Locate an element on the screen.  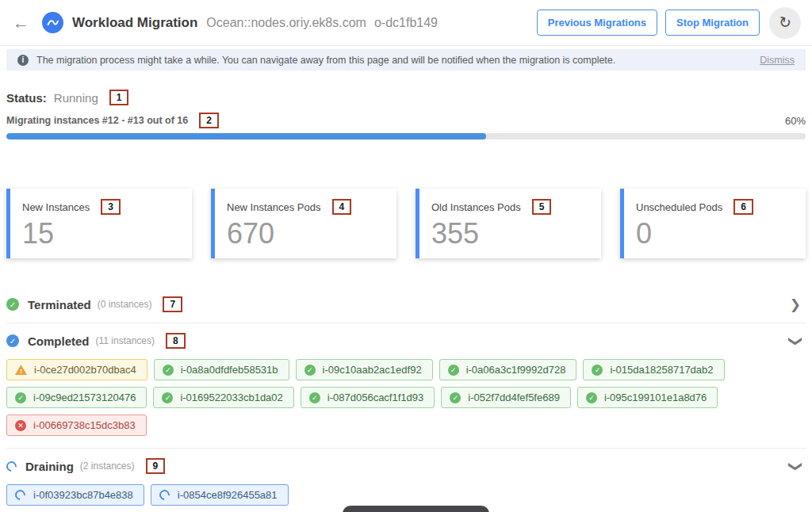
section-name: Terminated is located at coordinates (59, 304).